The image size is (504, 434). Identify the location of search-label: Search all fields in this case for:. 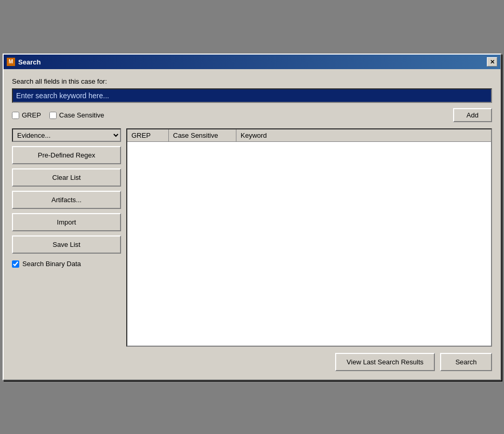
(252, 81).